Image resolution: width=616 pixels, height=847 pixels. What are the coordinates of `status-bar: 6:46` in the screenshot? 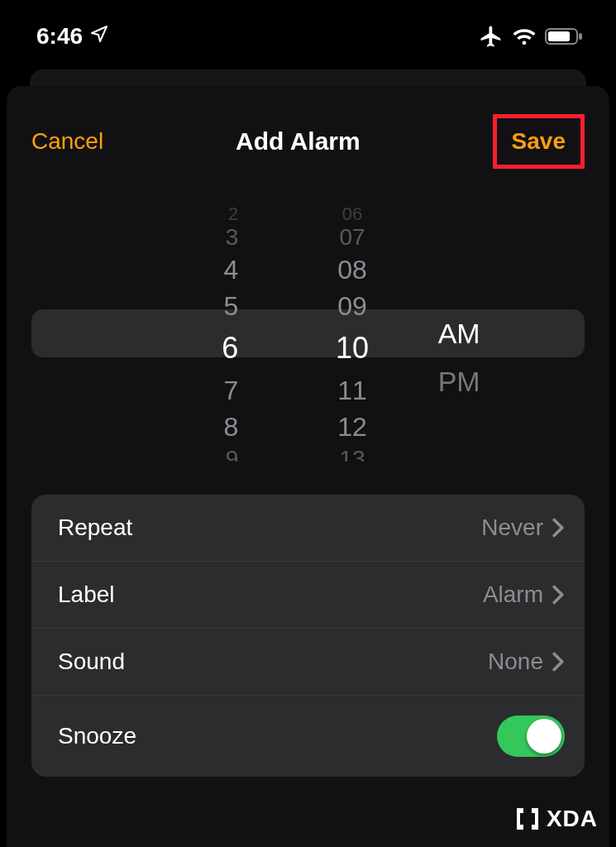 It's located at (308, 29).